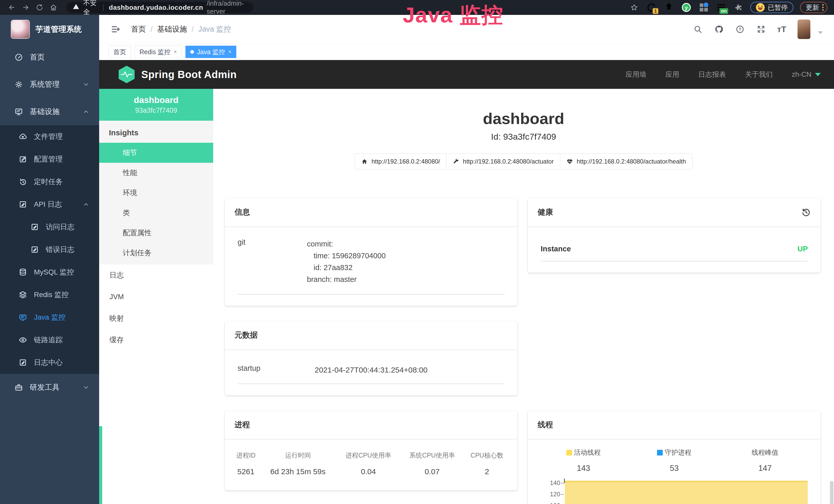 The width and height of the screenshot is (834, 504). Describe the element at coordinates (739, 7) in the screenshot. I see `extensions-puzzle-icon` at that location.